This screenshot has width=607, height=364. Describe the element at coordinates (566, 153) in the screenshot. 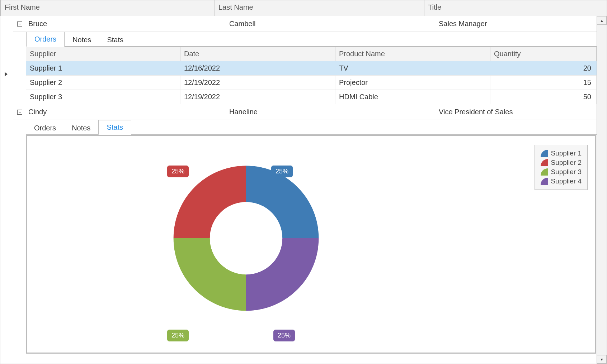

I see `legend-label: Supplier 1` at that location.